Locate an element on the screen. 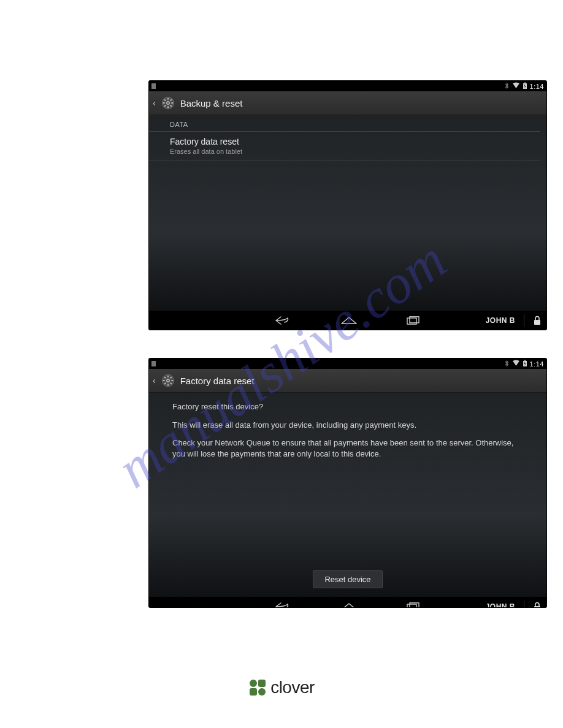 Image resolution: width=563 pixels, height=728 pixels. reset-warning-1: This will erase all data from your devic… is located at coordinates (348, 425).